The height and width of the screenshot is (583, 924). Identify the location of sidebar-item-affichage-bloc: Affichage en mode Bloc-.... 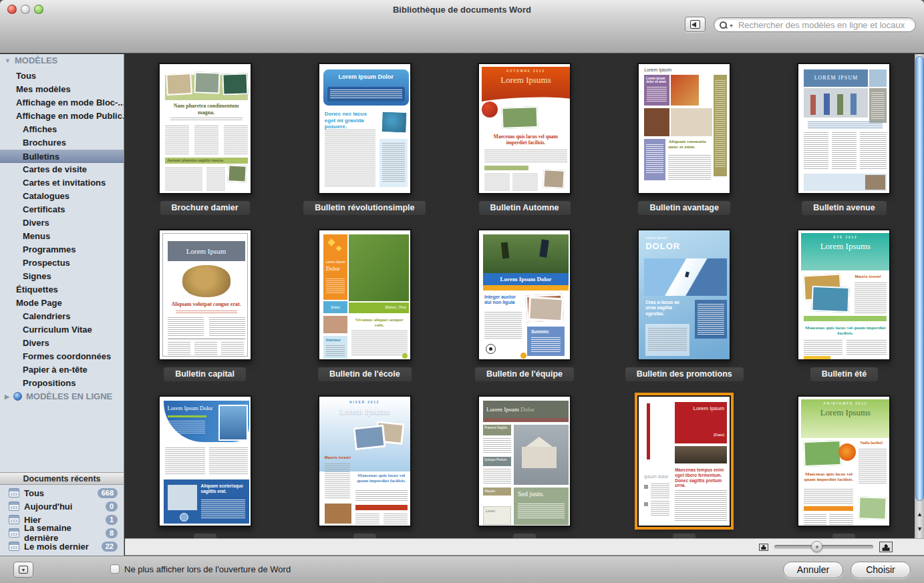
(61, 103).